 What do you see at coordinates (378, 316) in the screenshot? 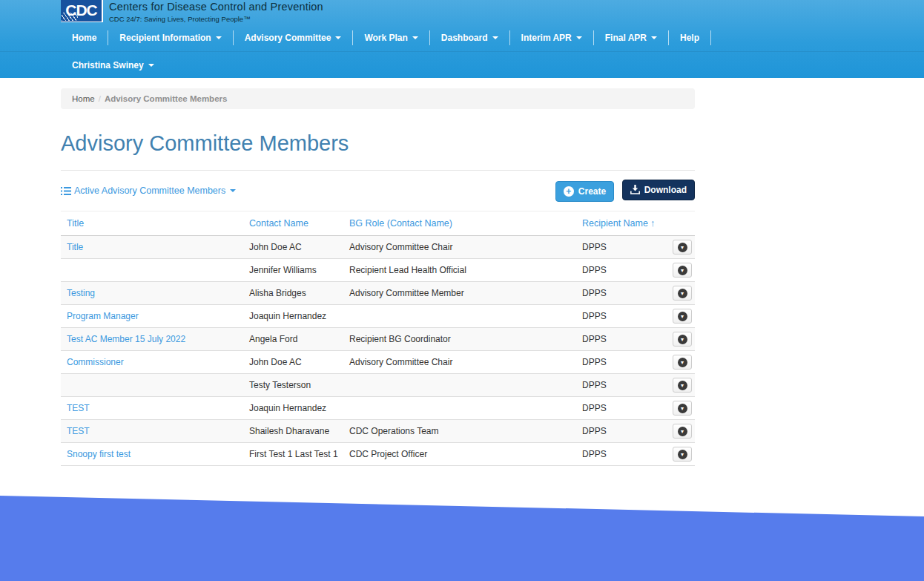
I see `table-row: Program Manager Joaquin Hernandez DPPS ▾` at bounding box center [378, 316].